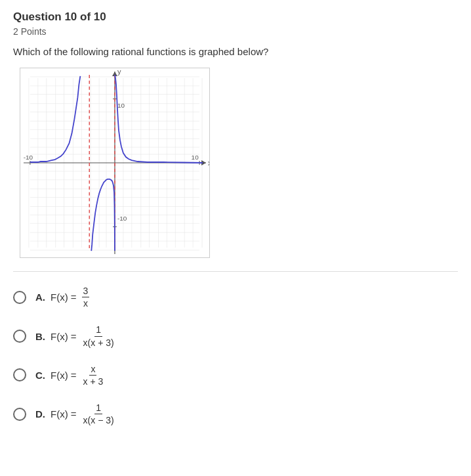 The height and width of the screenshot is (476, 471). Describe the element at coordinates (209, 163) in the screenshot. I see `x-axis-label: x` at that location.